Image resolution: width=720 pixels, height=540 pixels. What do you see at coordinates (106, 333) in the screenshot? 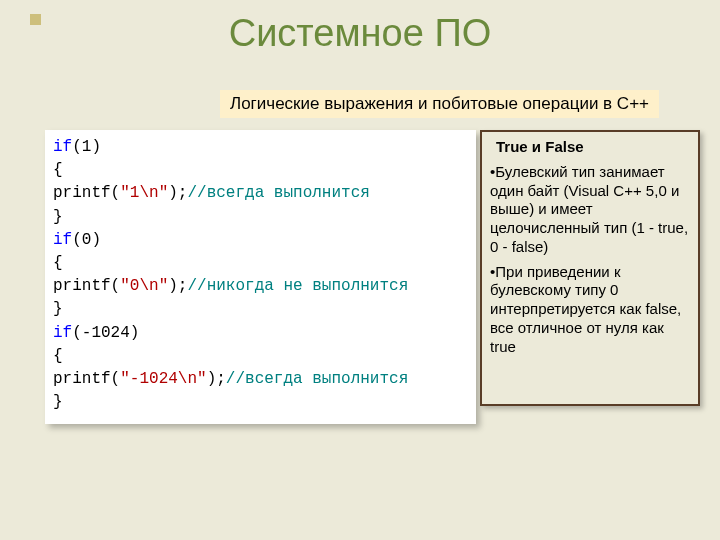
I see `code-text: (-1024)` at bounding box center [106, 333].